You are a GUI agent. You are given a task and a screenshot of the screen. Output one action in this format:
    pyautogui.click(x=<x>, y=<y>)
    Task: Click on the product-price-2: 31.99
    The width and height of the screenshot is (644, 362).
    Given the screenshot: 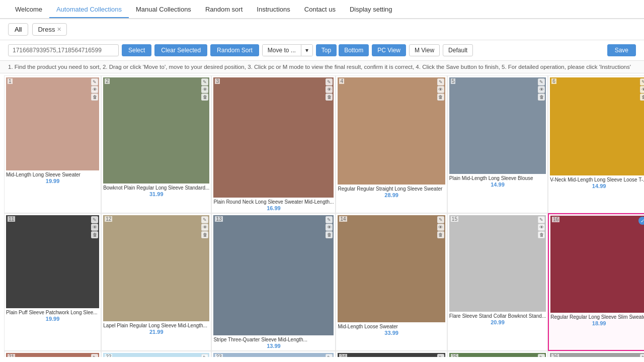 What is the action you would take?
    pyautogui.click(x=156, y=194)
    